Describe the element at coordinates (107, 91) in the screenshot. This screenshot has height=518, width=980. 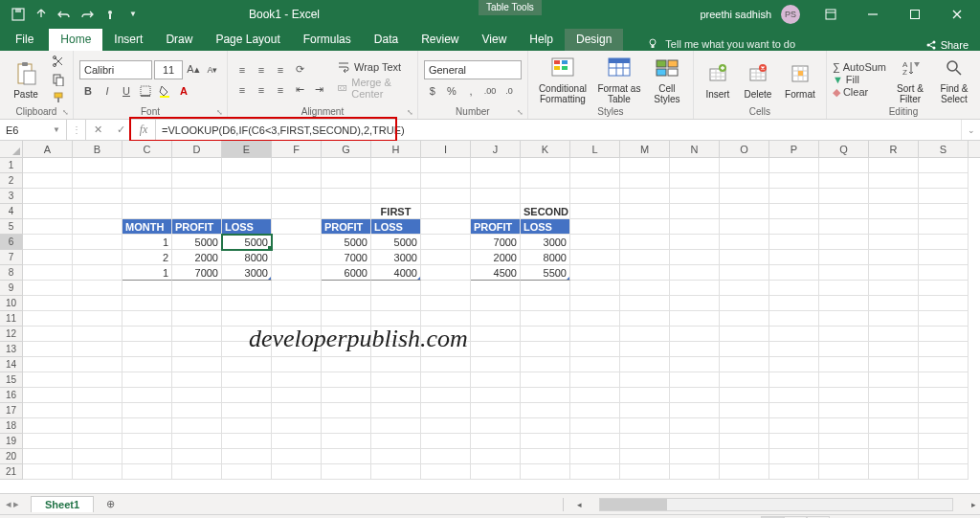
I see `italic-button: I` at that location.